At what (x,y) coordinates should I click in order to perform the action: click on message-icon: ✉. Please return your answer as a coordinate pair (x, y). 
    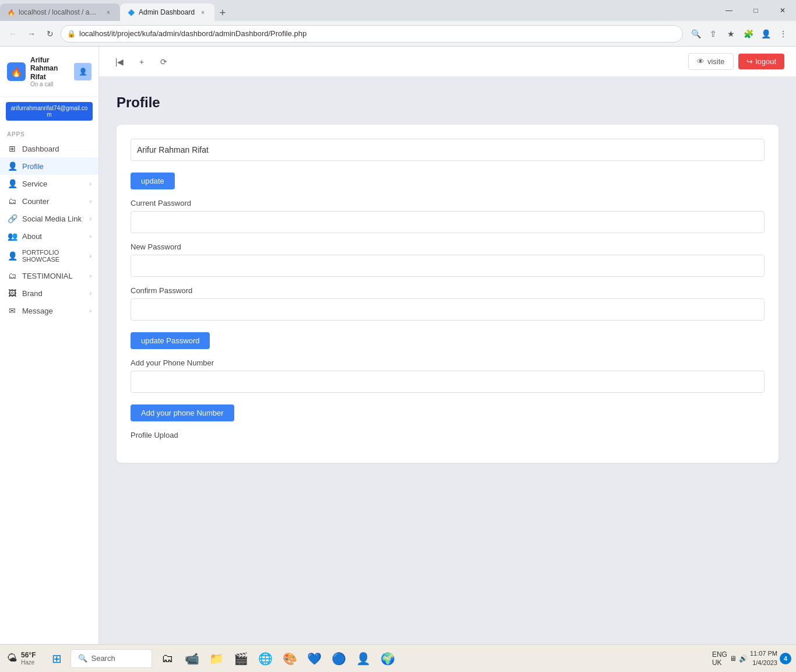
    Looking at the image, I should click on (12, 311).